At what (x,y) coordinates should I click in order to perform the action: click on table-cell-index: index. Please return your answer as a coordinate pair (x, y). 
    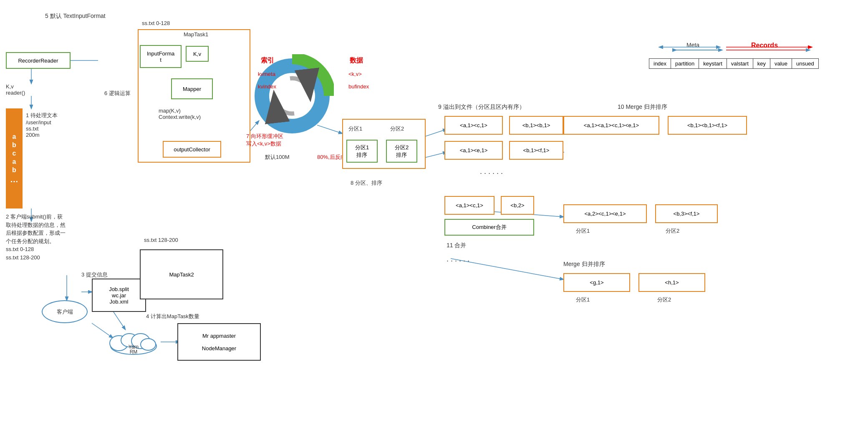
    Looking at the image, I should click on (660, 64).